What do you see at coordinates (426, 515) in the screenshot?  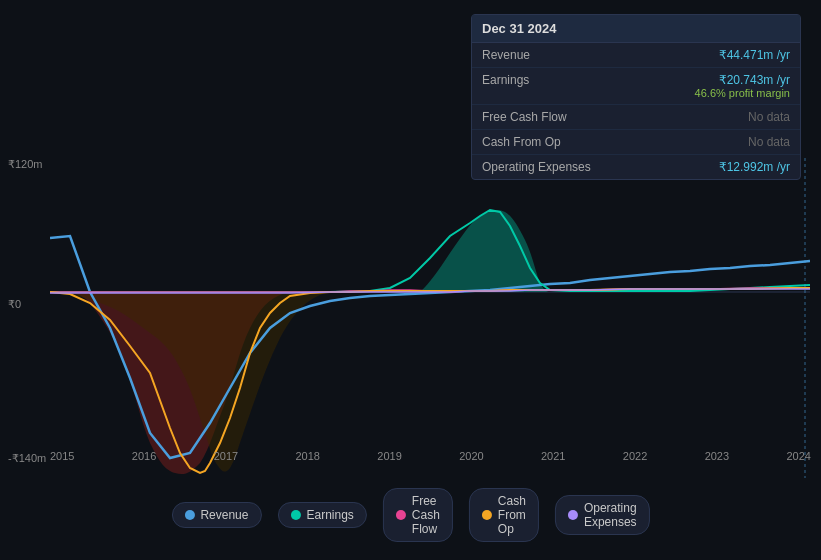 I see `legend-label-fcf: Free Cash Flow` at bounding box center [426, 515].